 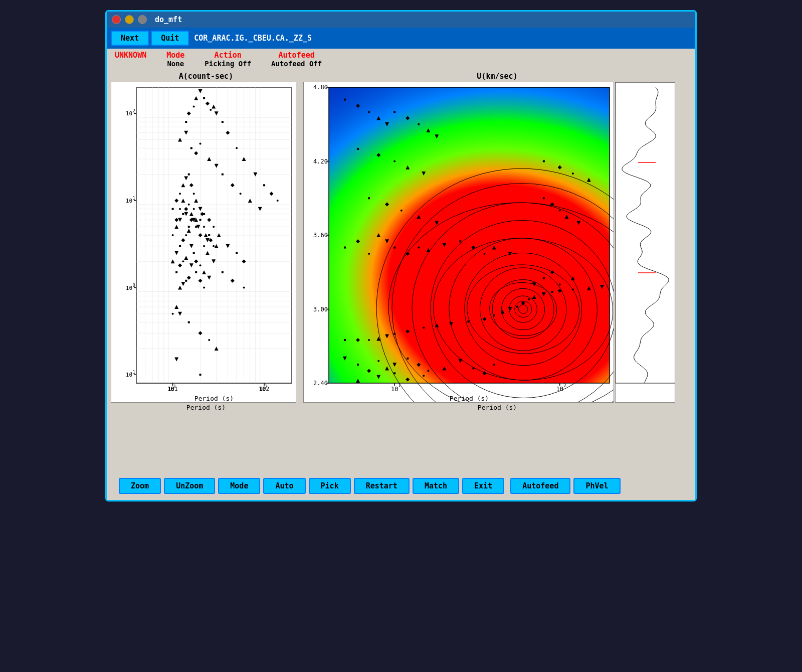 What do you see at coordinates (540, 486) in the screenshot?
I see `autofeed-button: Autofeed` at bounding box center [540, 486].